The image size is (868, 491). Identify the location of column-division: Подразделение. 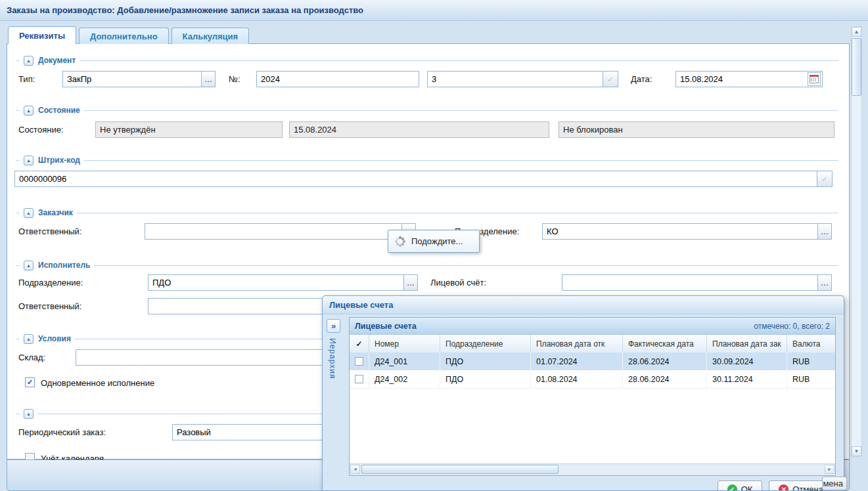
(486, 344).